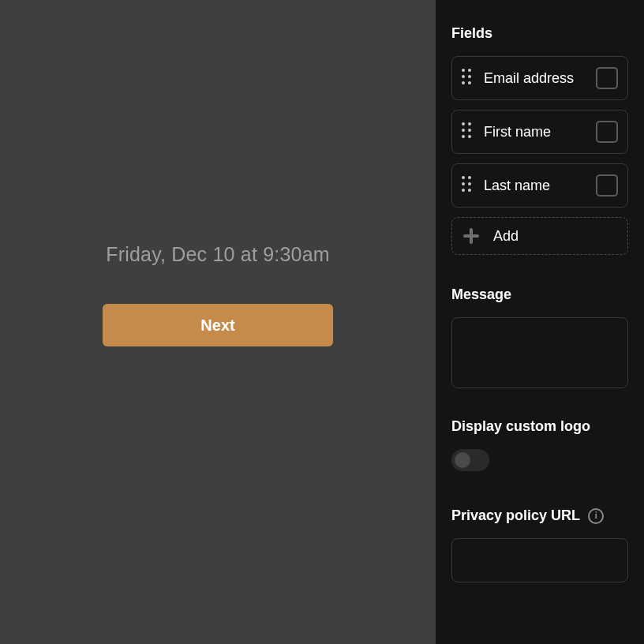 The width and height of the screenshot is (644, 644). Describe the element at coordinates (462, 460) in the screenshot. I see `toggle-knob` at that location.